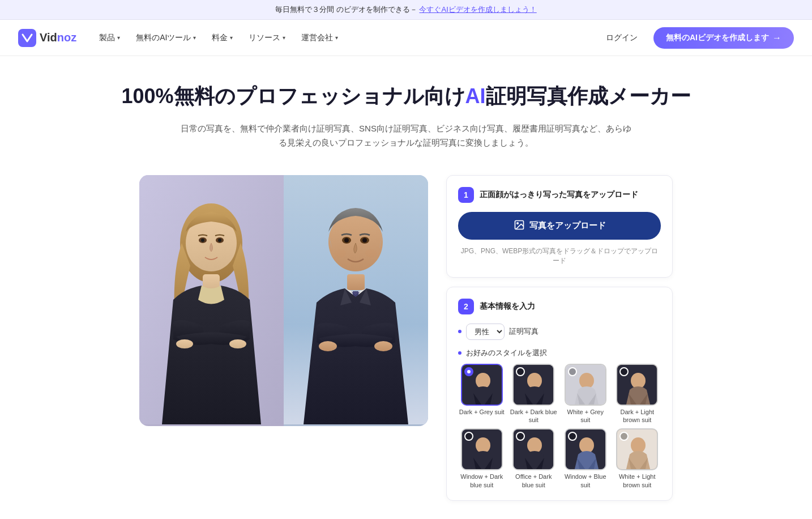  What do you see at coordinates (638, 459) in the screenshot?
I see `style-item-white-lightbrown: White + Light brown suit` at bounding box center [638, 459].